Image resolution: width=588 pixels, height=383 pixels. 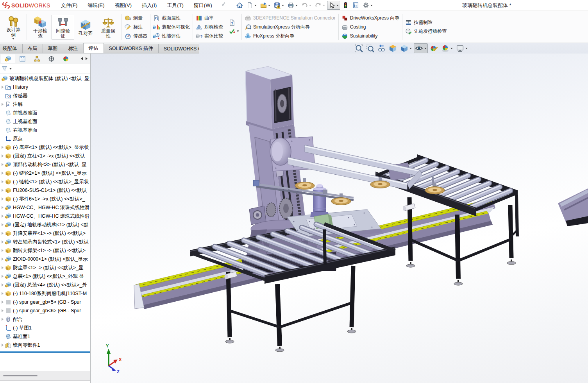 I want to click on ribbon-FloXpress 分析向导-button: FloXpress 分析向导, so click(x=290, y=36).